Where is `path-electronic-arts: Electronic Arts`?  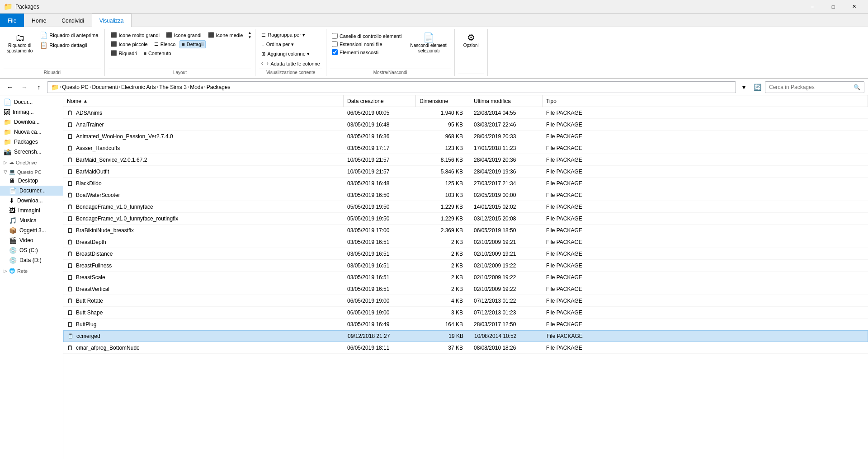
path-electronic-arts: Electronic Arts is located at coordinates (138, 87).